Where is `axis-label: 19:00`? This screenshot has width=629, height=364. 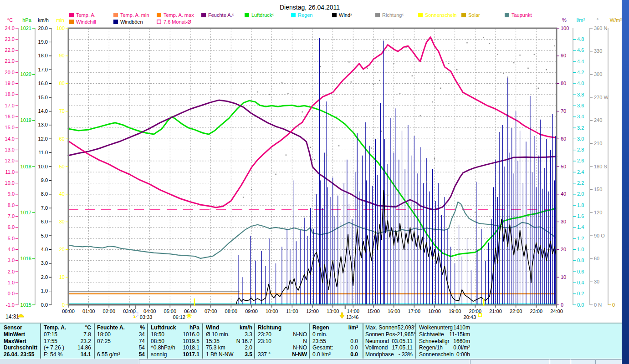
axis-label: 19:00 is located at coordinates (455, 311).